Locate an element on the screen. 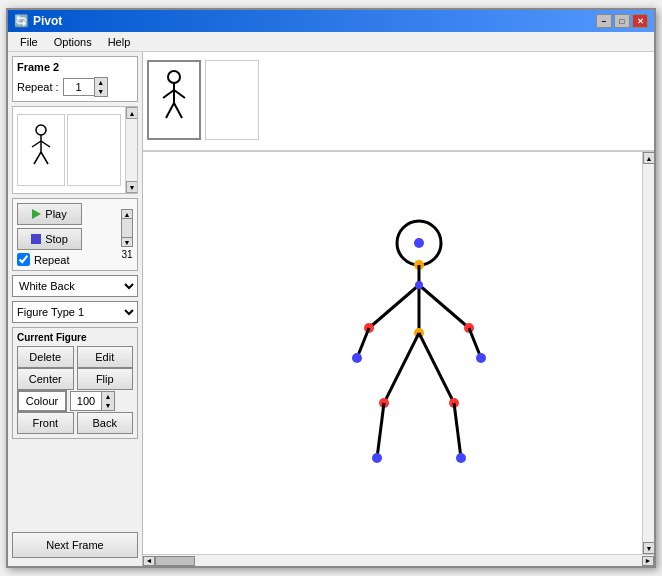  delete-edit-row: Delete Edit is located at coordinates (75, 357).